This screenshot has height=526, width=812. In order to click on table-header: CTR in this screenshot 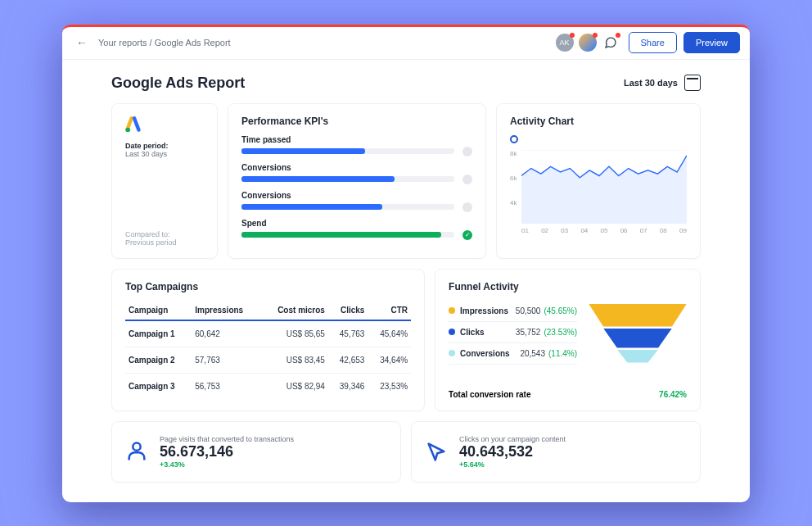, I will do `click(390, 311)`.